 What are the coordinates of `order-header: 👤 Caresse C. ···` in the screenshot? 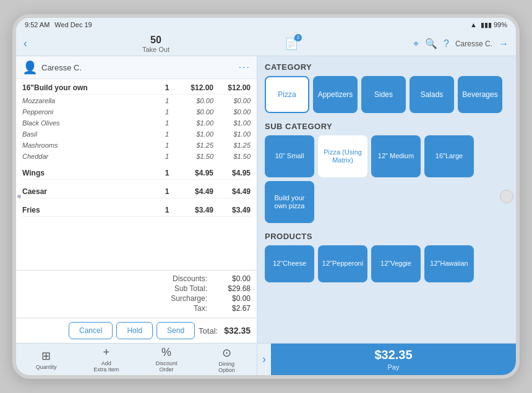 It's located at (136, 68).